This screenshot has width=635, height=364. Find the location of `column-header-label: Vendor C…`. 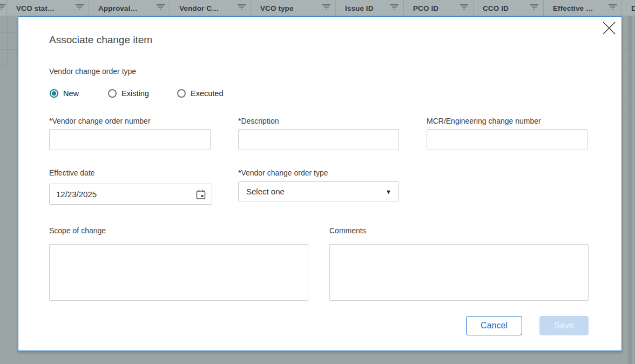

column-header-label: Vendor C… is located at coordinates (199, 9).